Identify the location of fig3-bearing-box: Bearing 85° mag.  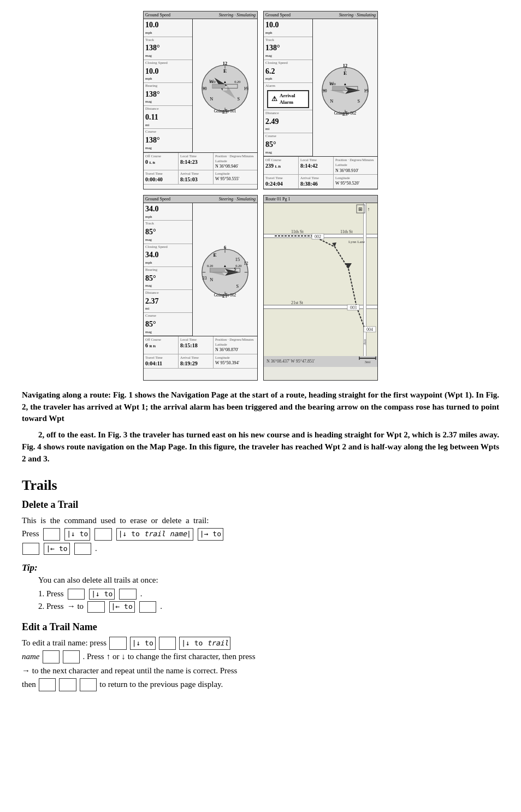
(168, 278).